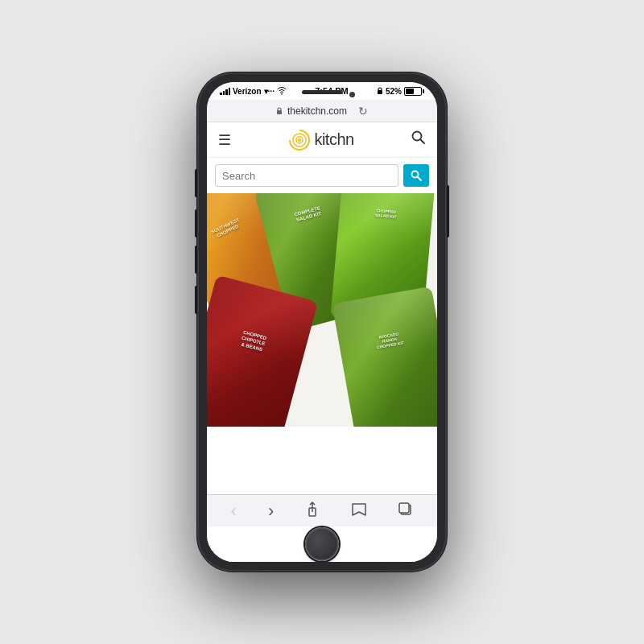 The image size is (644, 644). What do you see at coordinates (322, 175) in the screenshot?
I see `search-bar-area` at bounding box center [322, 175].